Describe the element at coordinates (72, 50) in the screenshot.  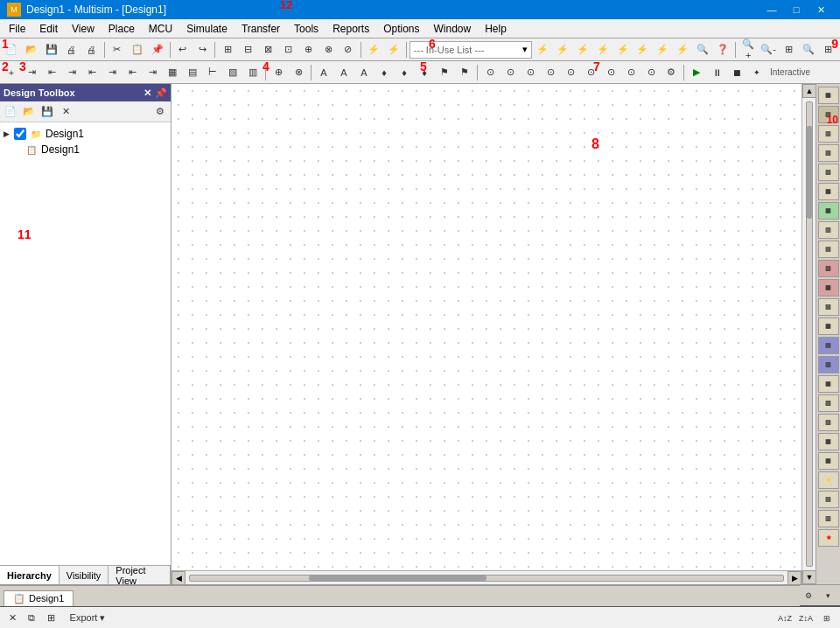
I see `tb-print: 🖨` at that location.